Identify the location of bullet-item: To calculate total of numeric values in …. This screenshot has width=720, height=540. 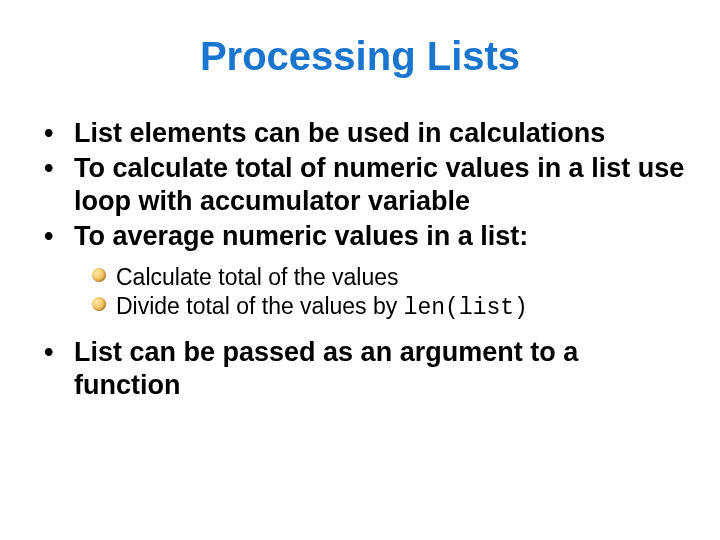
(364, 185).